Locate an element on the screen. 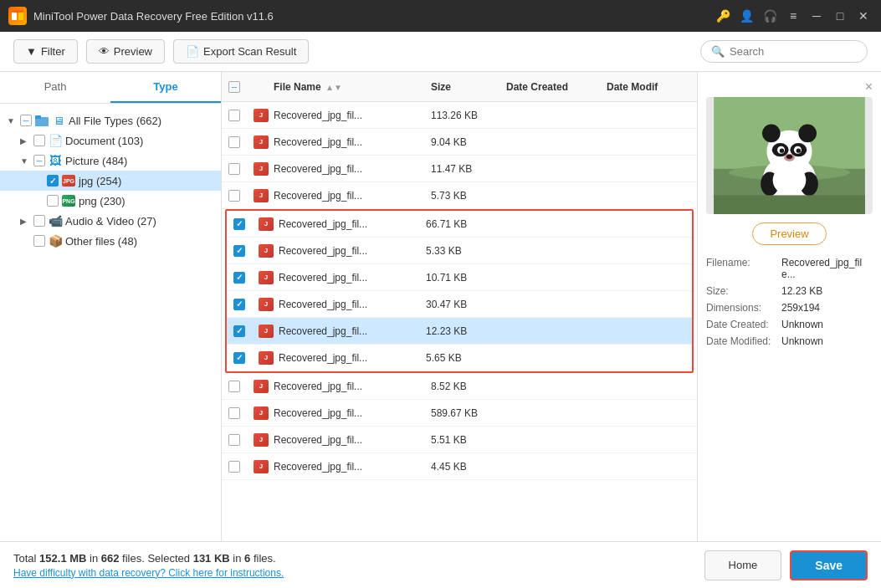  export-button: 📄 Export Scan Result is located at coordinates (241, 52).